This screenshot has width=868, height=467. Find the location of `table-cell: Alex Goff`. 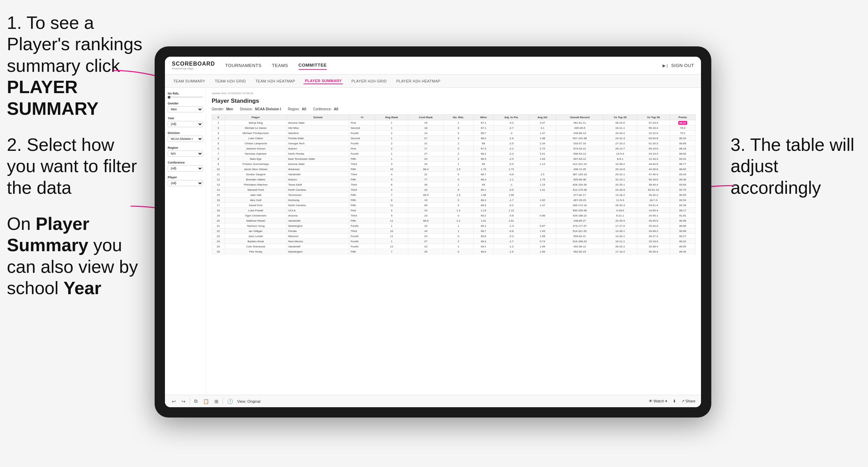

table-cell: Alex Goff is located at coordinates (256, 200).